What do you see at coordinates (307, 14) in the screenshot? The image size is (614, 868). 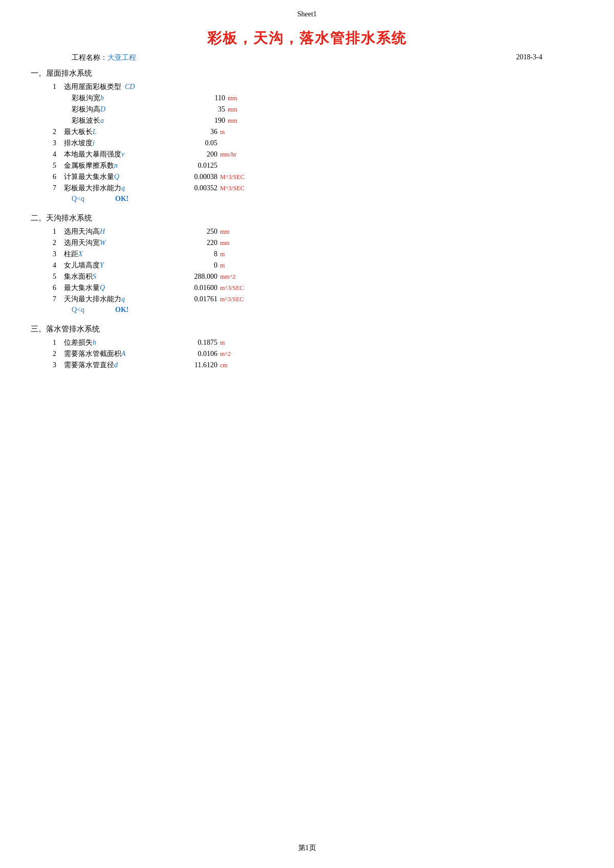 I see `sheet-tab-title: Sheet1` at bounding box center [307, 14].